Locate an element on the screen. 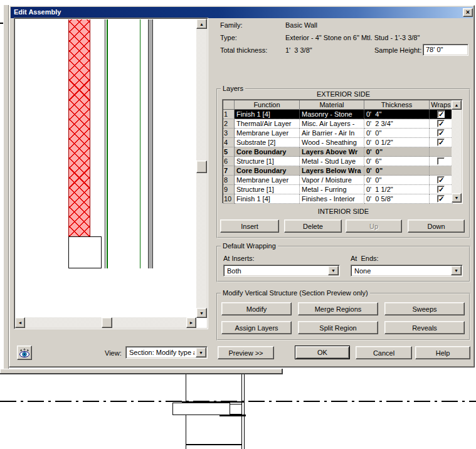 This screenshot has height=449, width=476. table-row: 10 Finish 1 [4] Finishes - Interior 0' 0… is located at coordinates (338, 199).